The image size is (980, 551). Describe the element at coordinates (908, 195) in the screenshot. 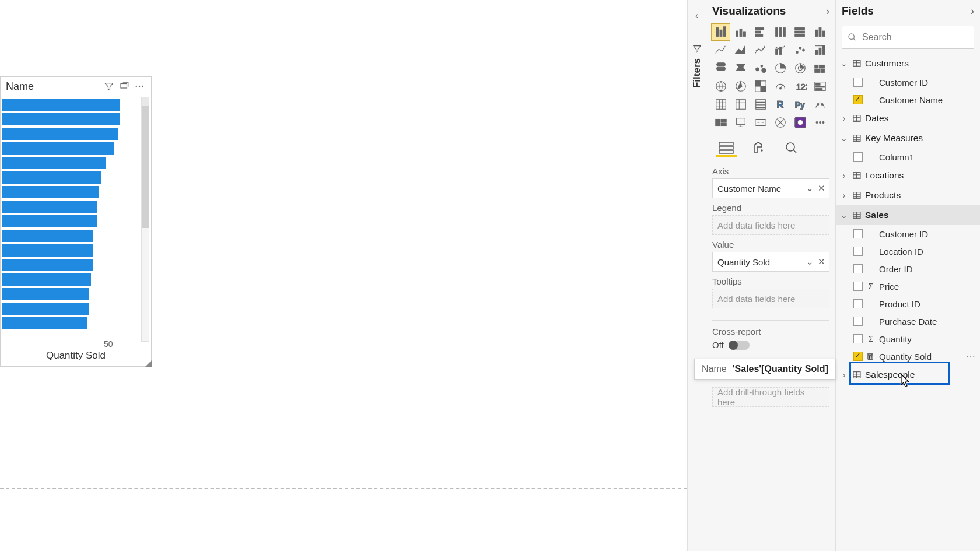

I see `table-products: ›Products` at that location.